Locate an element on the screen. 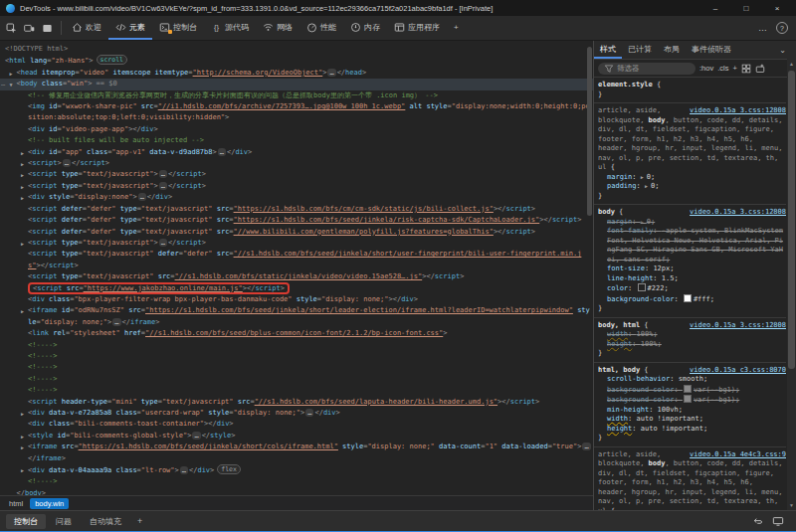 The image size is (796, 532). minimize-button: – is located at coordinates (715, 8).